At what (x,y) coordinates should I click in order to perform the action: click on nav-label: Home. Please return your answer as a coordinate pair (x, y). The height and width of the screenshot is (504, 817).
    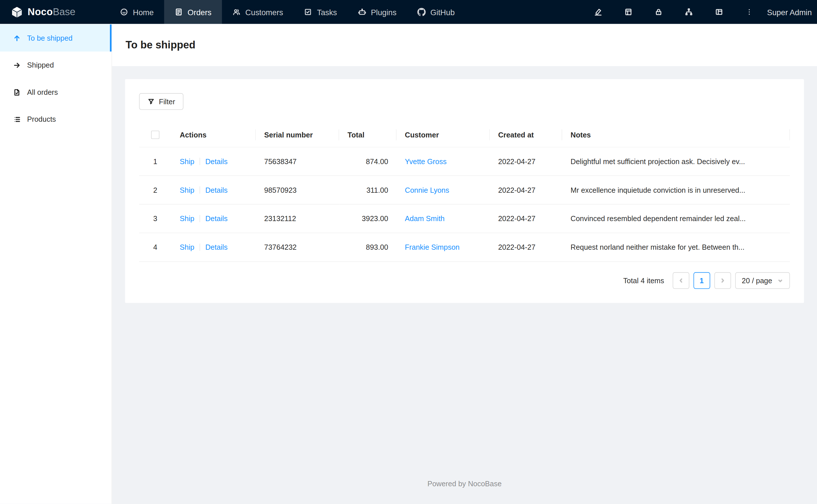
    Looking at the image, I should click on (143, 12).